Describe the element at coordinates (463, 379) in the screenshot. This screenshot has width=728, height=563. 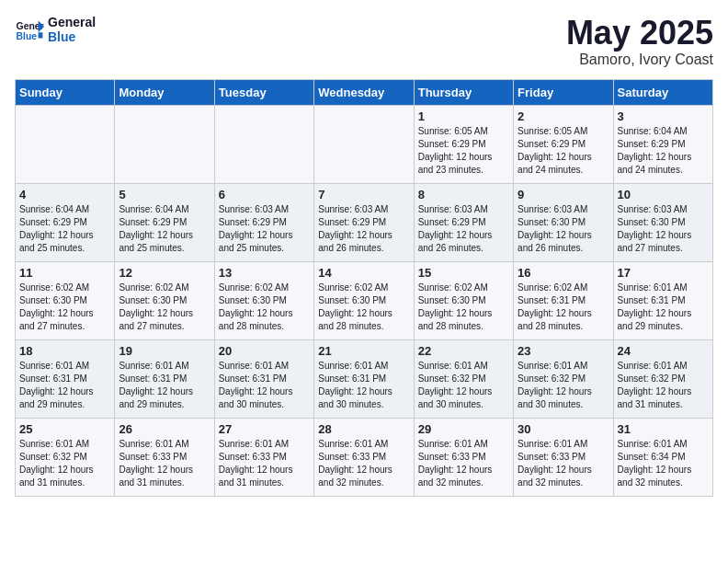
I see `calendar-cell: 22Sunrise: 6:01 AM Sunset: 6:32 PM Dayli…` at that location.